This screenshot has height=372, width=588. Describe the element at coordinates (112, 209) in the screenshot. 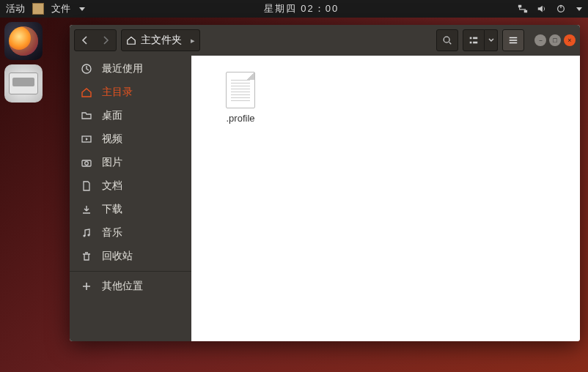

I see `sidebar-label: 下载` at that location.